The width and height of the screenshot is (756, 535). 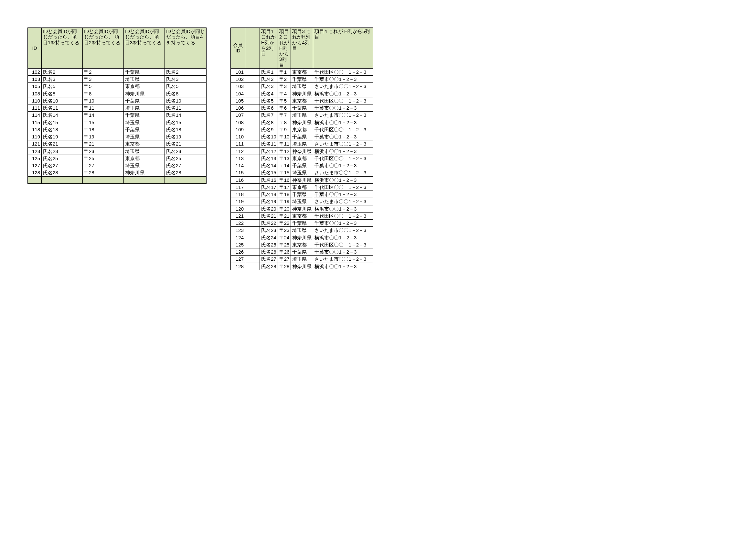 I want to click on left-c1: 氏名5, so click(x=62, y=86).